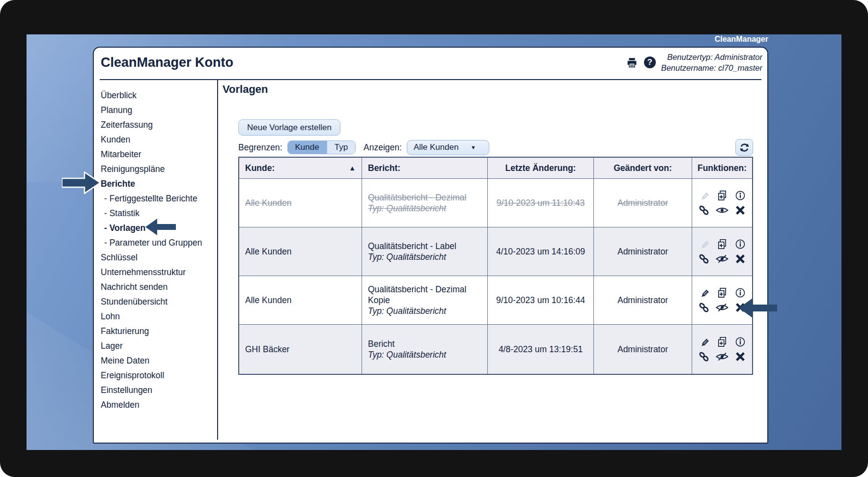 The image size is (868, 477). Describe the element at coordinates (158, 125) in the screenshot. I see `sidebar-item-zeiterfassung: Zeiterfassung` at that location.